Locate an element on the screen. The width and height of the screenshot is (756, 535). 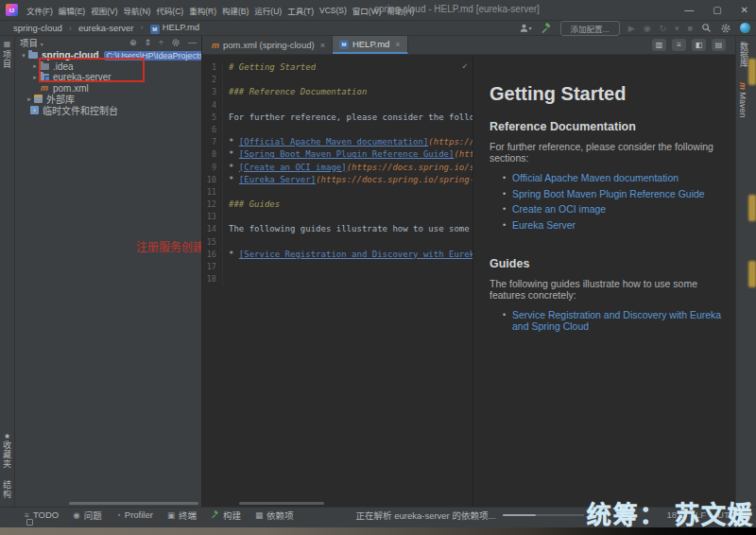
structure-tool-button: 结构 is located at coordinates (8, 492).